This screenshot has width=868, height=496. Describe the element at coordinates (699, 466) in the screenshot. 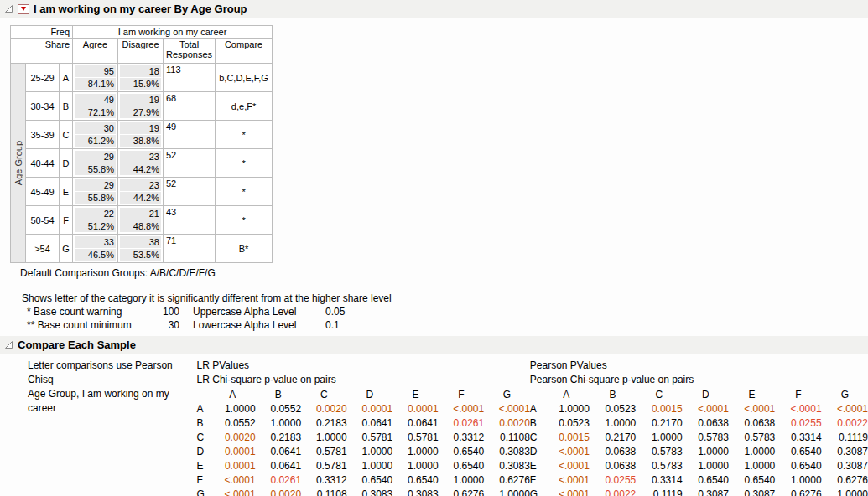

I see `matrix-row: E<.00010.06380.57831.00001.00000.65400.3…` at that location.